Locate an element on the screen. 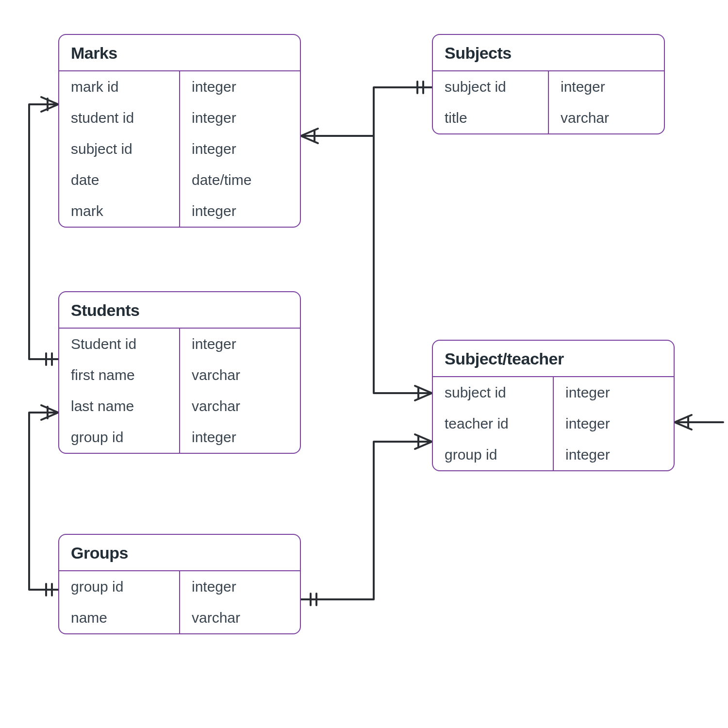  entity-body: mark id student id subject id date mark … is located at coordinates (180, 149).